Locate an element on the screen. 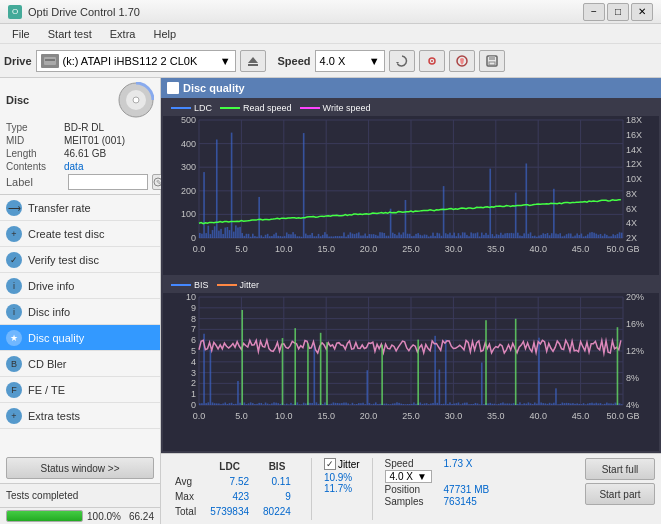 Image resolution: width=661 pixels, height=524 pixels. stats-total-label: Total is located at coordinates (186, 512).